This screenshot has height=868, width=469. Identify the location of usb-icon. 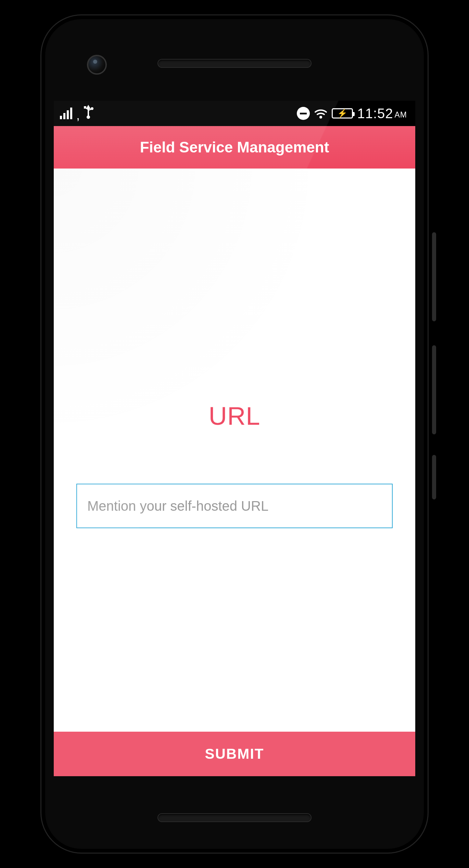
(88, 113).